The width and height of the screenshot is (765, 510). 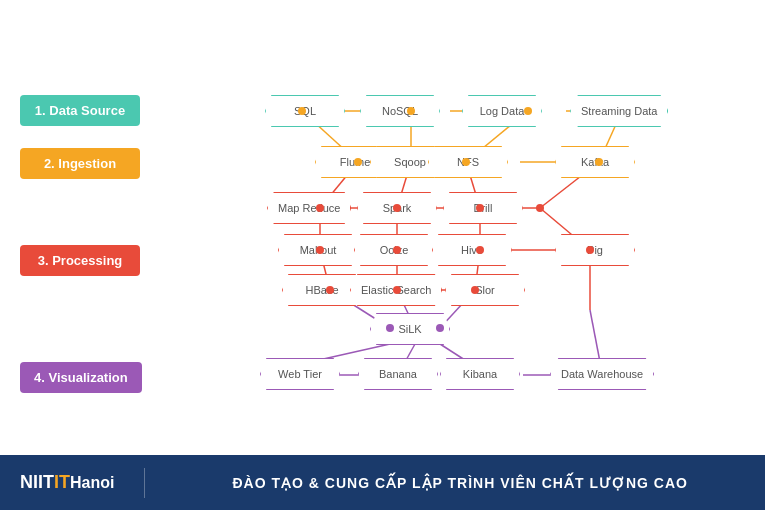 I want to click on dot-kafka-right, so click(x=599, y=162).